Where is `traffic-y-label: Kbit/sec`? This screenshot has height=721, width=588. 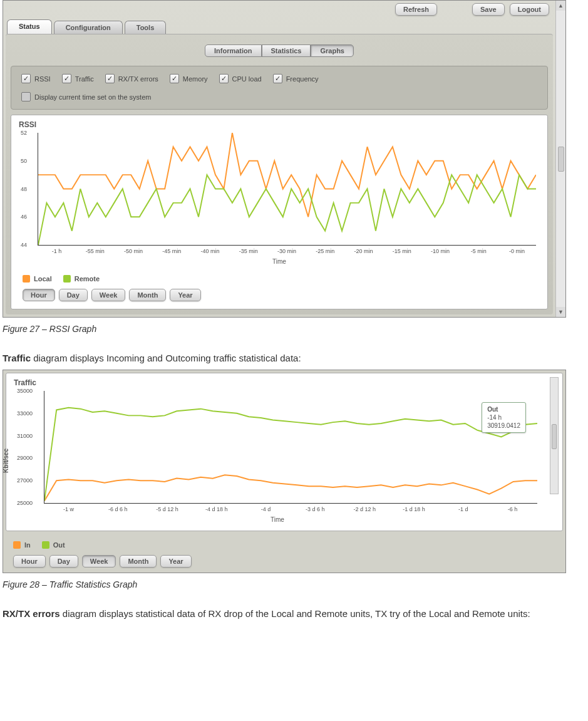
traffic-y-label: Kbit/sec is located at coordinates (6, 461).